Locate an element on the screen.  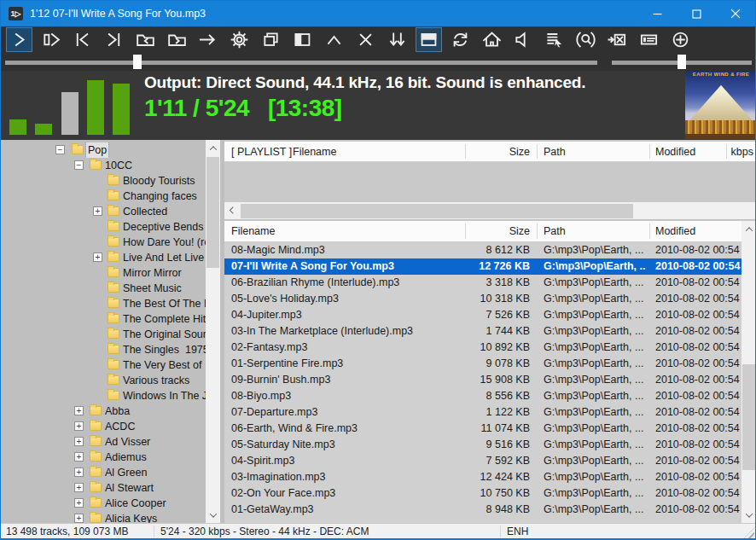
filelist-col-filename: Filename is located at coordinates (253, 232).